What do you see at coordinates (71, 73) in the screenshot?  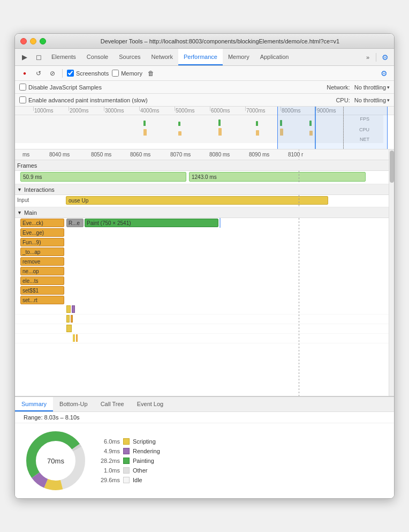 I see `screenshots-checkbox` at bounding box center [71, 73].